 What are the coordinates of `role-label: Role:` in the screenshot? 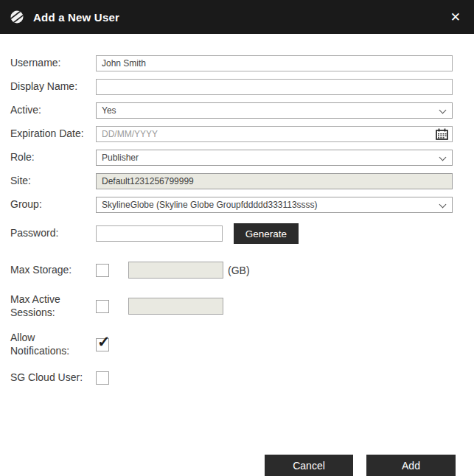 It's located at (53, 158).